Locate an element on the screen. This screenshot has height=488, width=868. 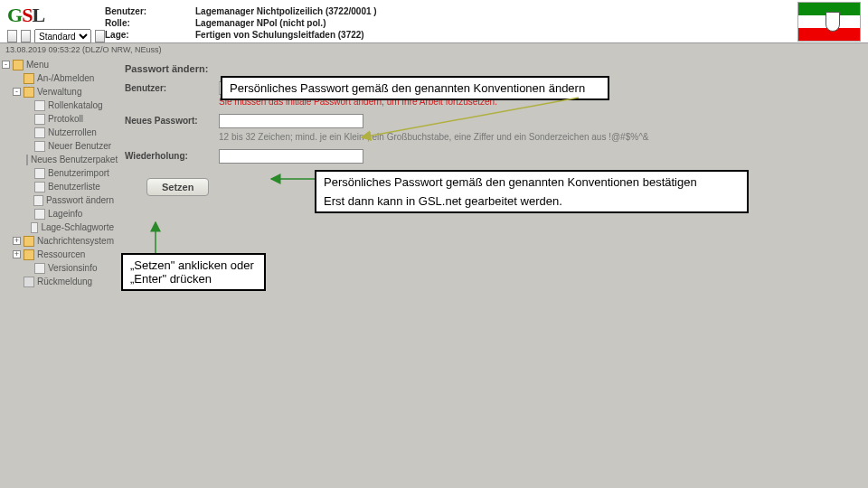
sidebar-item: Rollenkatalog is located at coordinates (58, 105).